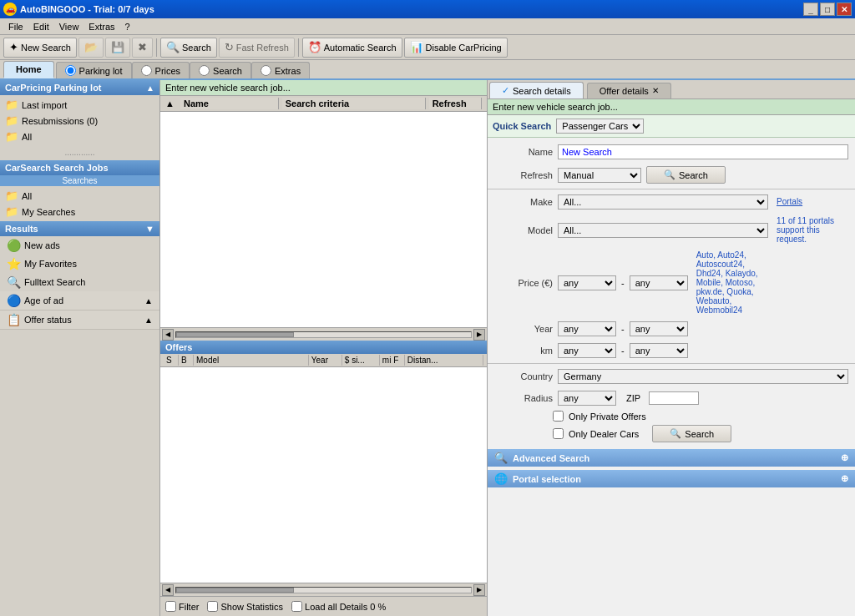  Describe the element at coordinates (149, 321) in the screenshot. I see `offer-status-expand-icon: ▲` at that location.